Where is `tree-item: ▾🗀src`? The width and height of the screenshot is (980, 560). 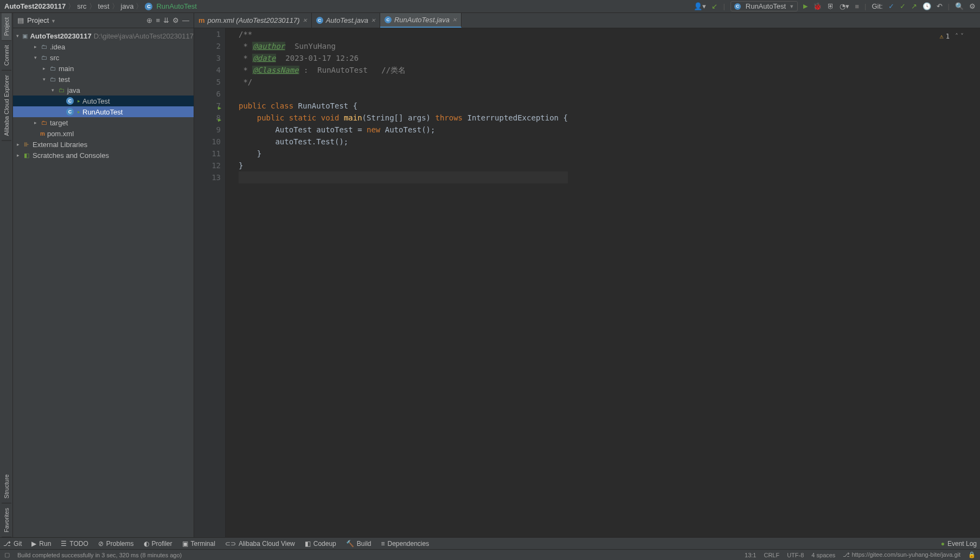 tree-item: ▾🗀src is located at coordinates (103, 58).